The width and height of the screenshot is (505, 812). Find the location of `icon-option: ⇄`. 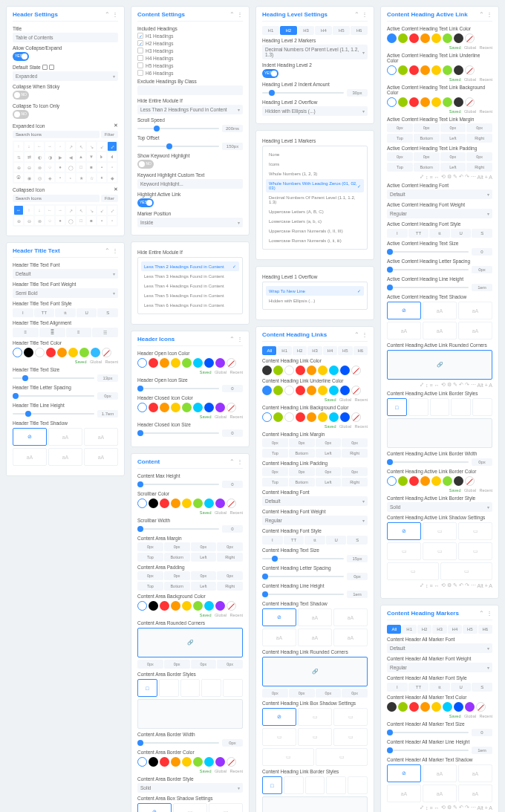

icon-option: ⇄ is located at coordinates (29, 157).